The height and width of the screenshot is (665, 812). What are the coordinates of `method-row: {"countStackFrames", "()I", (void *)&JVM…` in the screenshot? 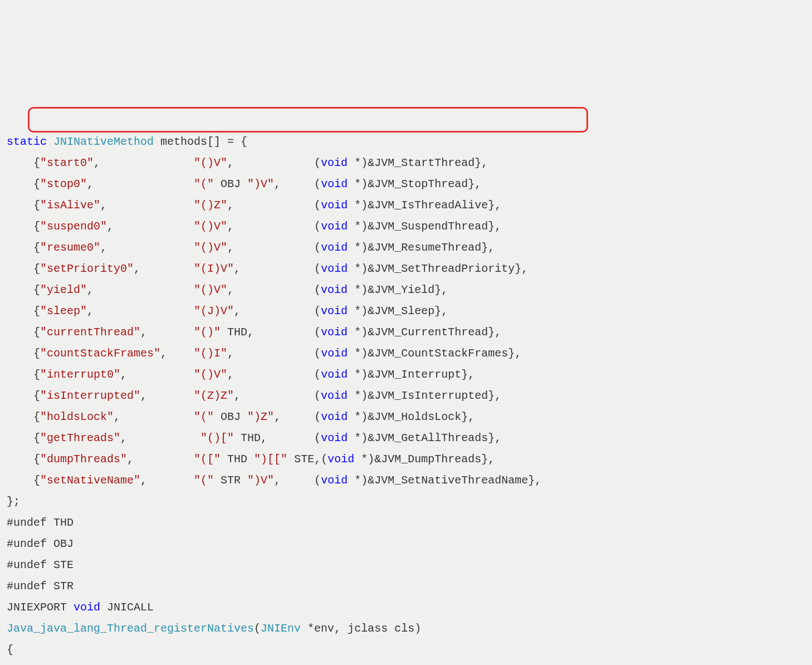 It's located at (406, 354).